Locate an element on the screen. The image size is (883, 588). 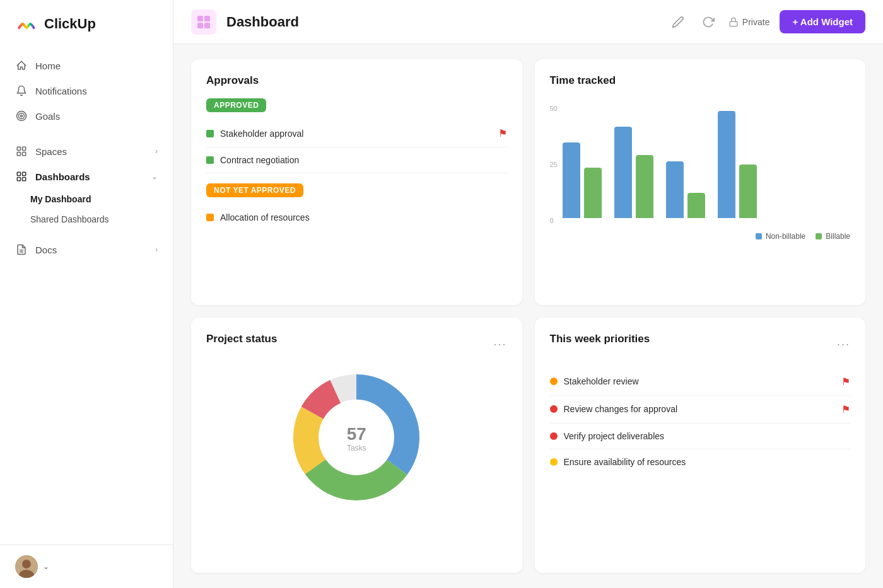
docs-chevron-right: › is located at coordinates (156, 250).